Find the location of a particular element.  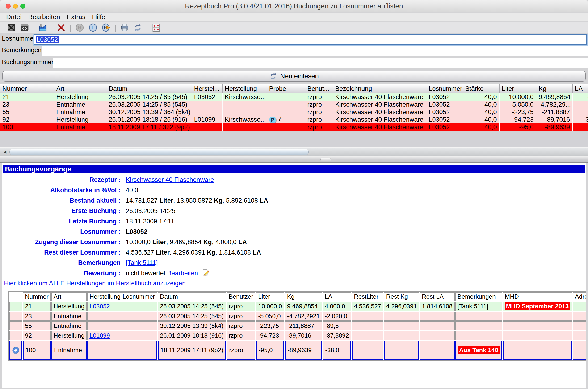

detail-column-header: LA is located at coordinates (337, 297).